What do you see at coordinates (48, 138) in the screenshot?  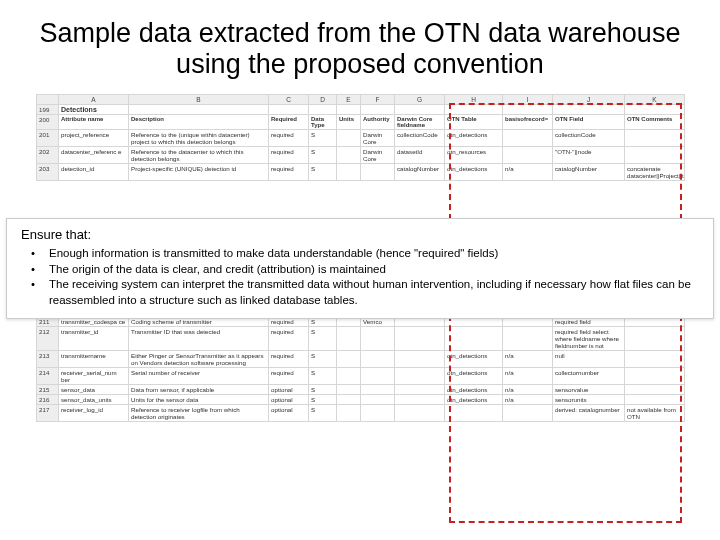 I see `cell: 201` at bounding box center [48, 138].